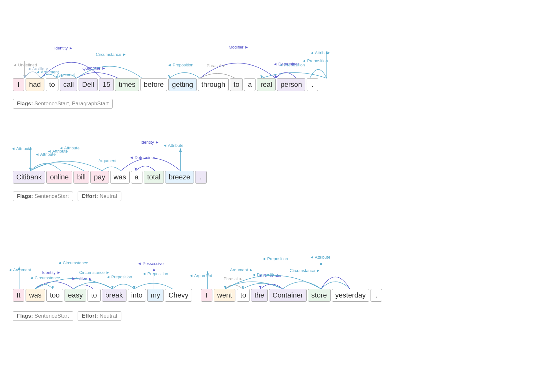 The height and width of the screenshot is (392, 543). I want to click on word-a2: a, so click(137, 177).